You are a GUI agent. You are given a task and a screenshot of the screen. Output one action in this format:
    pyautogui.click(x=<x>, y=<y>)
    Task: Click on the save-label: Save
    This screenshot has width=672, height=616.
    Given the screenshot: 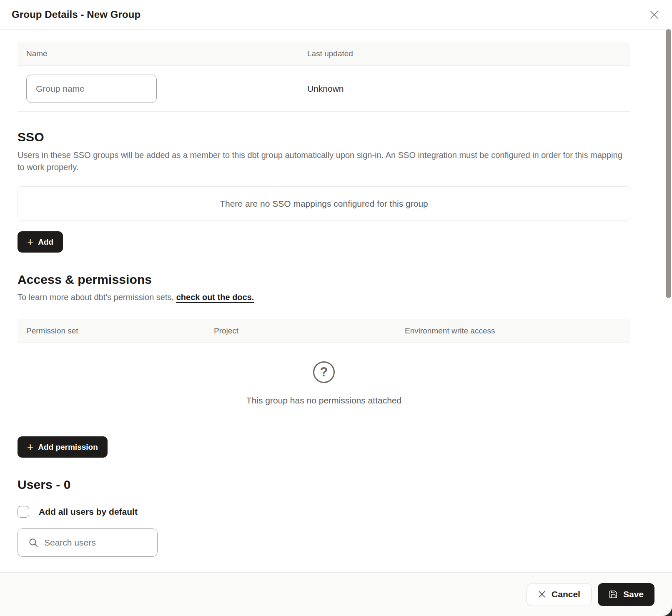 What is the action you would take?
    pyautogui.click(x=634, y=594)
    